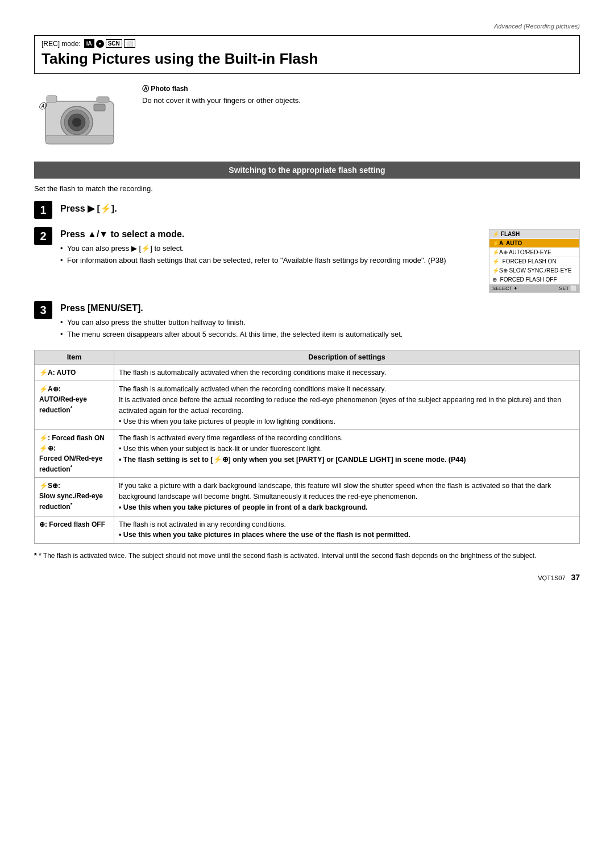 The image size is (614, 868). What do you see at coordinates (307, 170) in the screenshot?
I see `switching-bar: Switching to the appropriate flash setti…` at bounding box center [307, 170].